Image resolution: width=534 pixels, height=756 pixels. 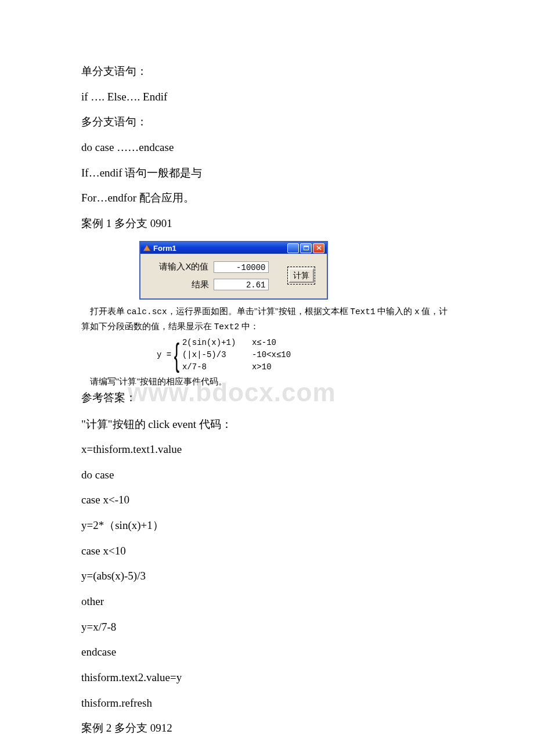 I want to click on watermark-area: www.bdocx.com 参考答案：, so click(x=267, y=401).